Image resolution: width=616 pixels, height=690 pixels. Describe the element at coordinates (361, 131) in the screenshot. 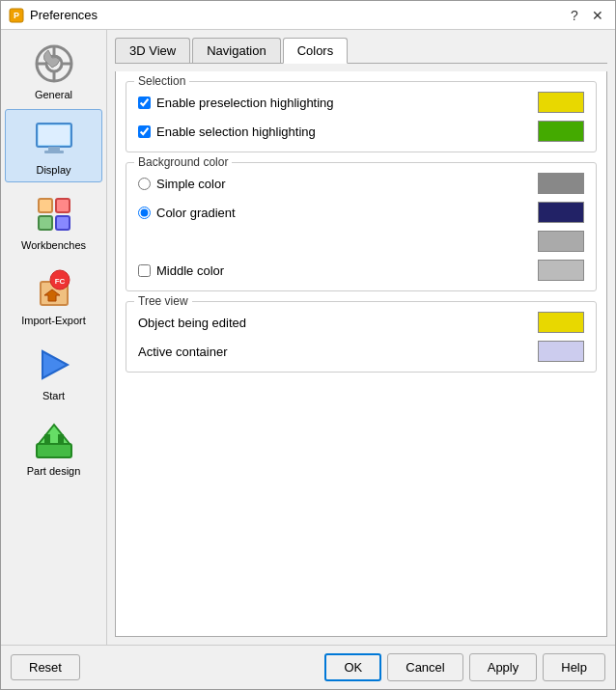

I see `selection-row: Enable selection highlighting` at that location.